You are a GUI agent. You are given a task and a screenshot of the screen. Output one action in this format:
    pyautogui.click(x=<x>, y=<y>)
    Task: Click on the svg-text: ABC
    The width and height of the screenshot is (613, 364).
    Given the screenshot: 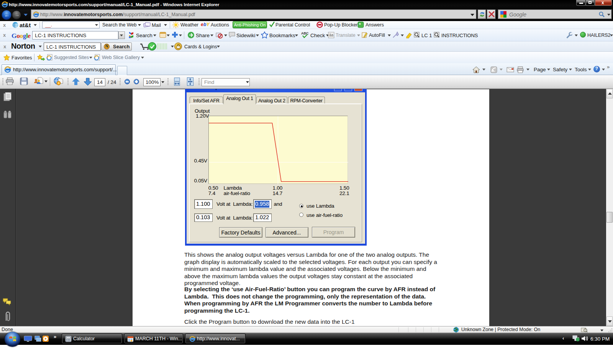 What is the action you would take?
    pyautogui.click(x=305, y=33)
    